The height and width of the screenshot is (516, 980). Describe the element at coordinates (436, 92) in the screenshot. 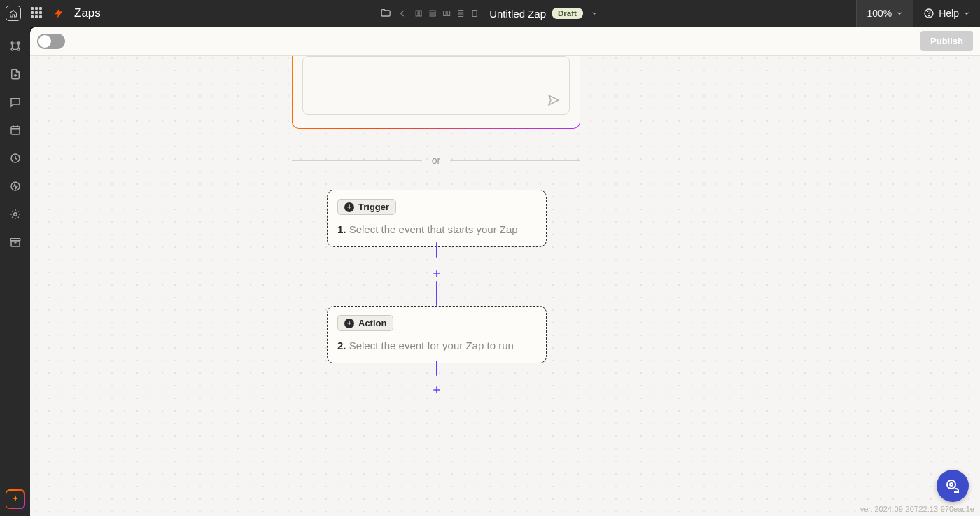

I see `ai-prompt-card` at that location.